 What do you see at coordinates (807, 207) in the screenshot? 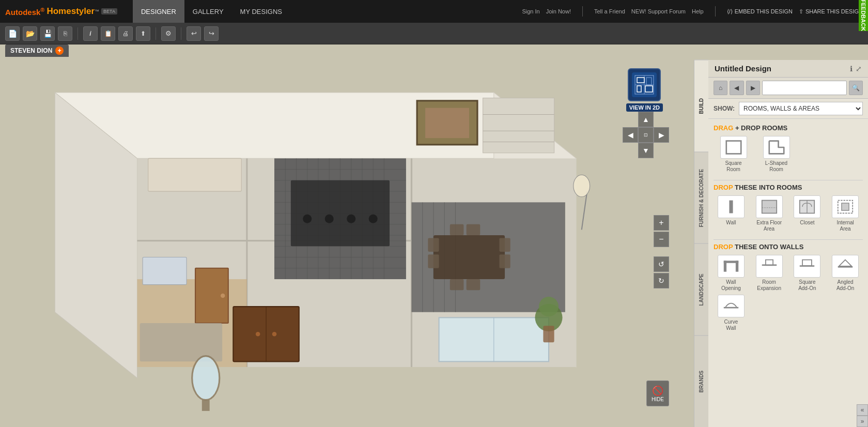
I see `closet-icon` at bounding box center [807, 207].